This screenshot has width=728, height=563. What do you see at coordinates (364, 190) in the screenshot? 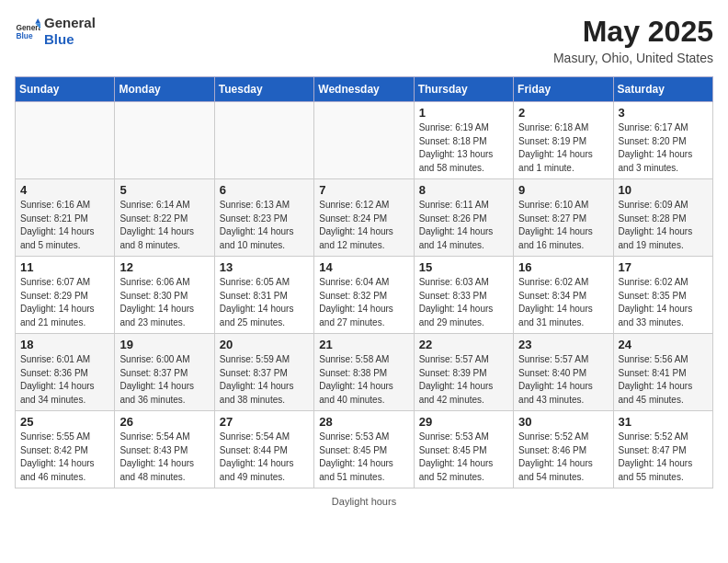
I see `day-number: 7` at bounding box center [364, 190].